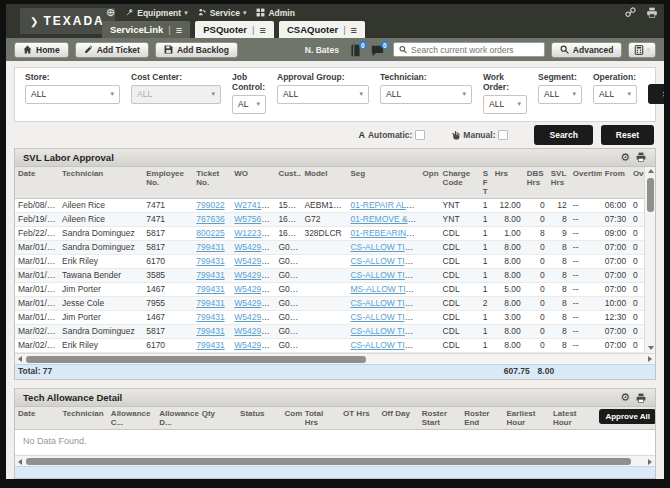 Image resolution: width=670 pixels, height=488 pixels. What do you see at coordinates (210, 233) in the screenshot?
I see `ticket-link: 800225` at bounding box center [210, 233].